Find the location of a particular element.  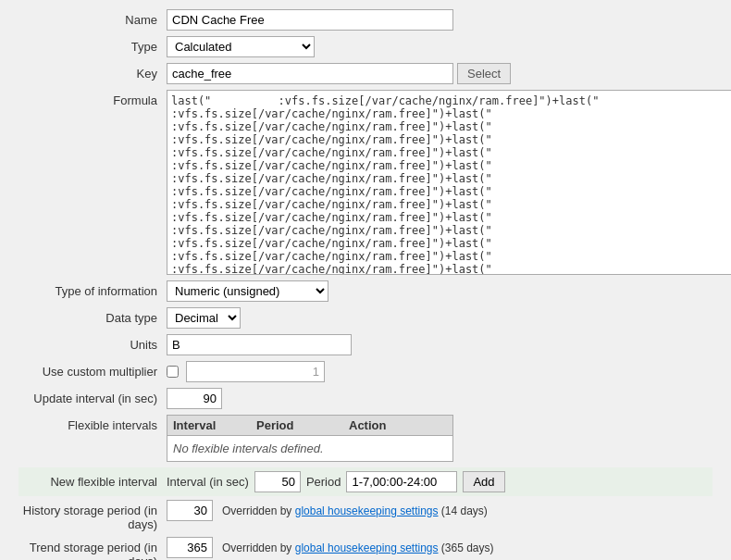

key-label: Key is located at coordinates (93, 72).